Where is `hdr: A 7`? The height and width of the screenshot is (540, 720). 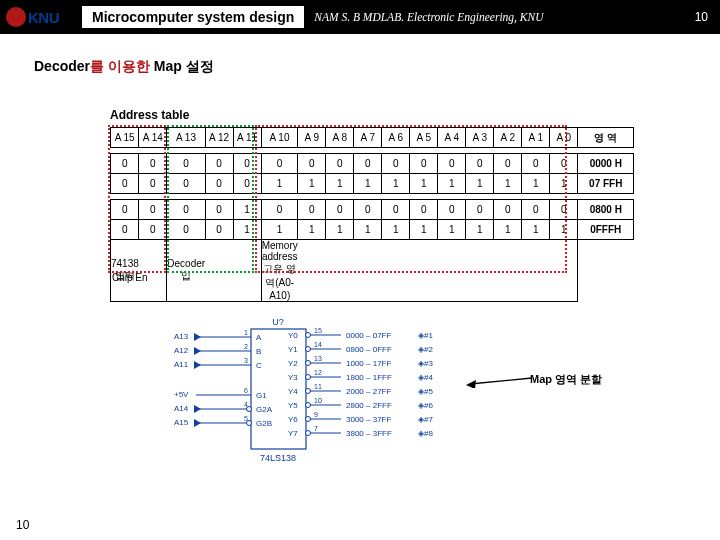
hdr: A 7 is located at coordinates (368, 138).